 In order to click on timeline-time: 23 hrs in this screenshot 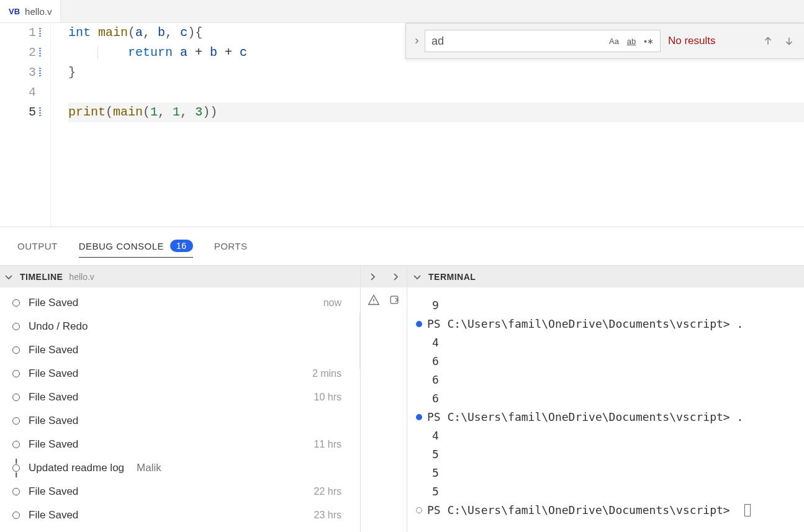, I will do `click(337, 515)`.